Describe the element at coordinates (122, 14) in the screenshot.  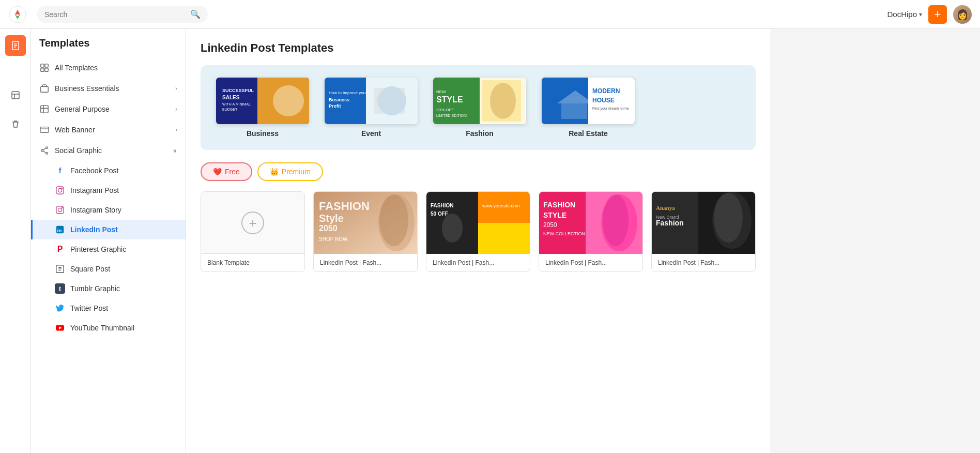
I see `search-box: 🔍` at that location.